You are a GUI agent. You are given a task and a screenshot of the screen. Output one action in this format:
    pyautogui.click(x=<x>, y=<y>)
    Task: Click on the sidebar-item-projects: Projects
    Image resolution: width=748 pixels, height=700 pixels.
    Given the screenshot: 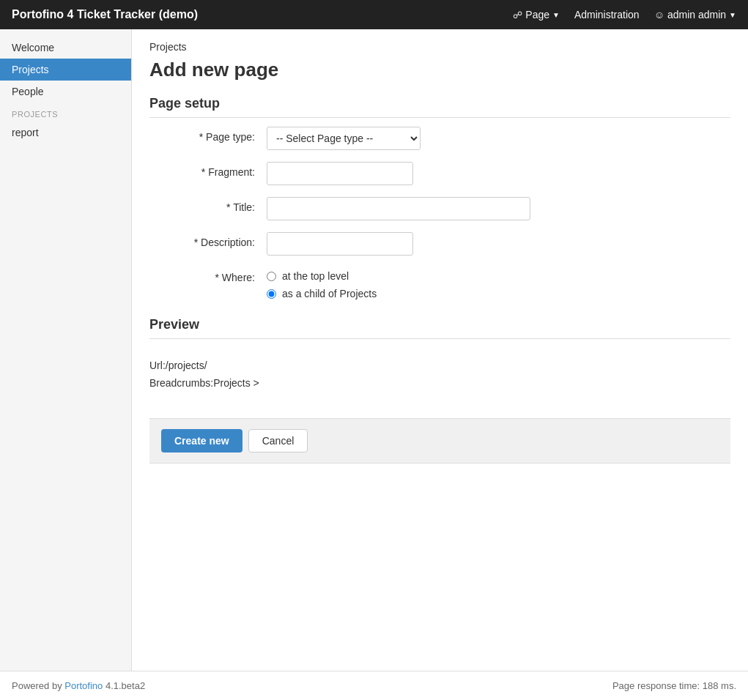 What is the action you would take?
    pyautogui.click(x=66, y=70)
    